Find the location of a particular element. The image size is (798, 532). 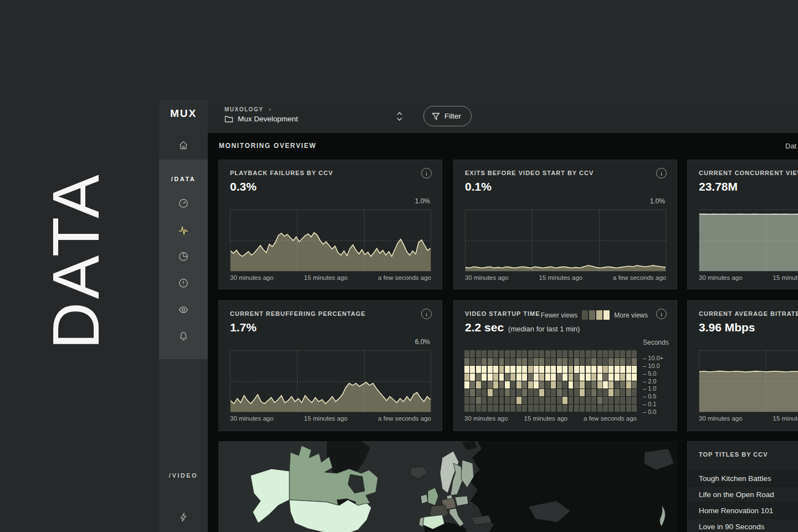

x-label: 15 minutes ago is located at coordinates (561, 278).